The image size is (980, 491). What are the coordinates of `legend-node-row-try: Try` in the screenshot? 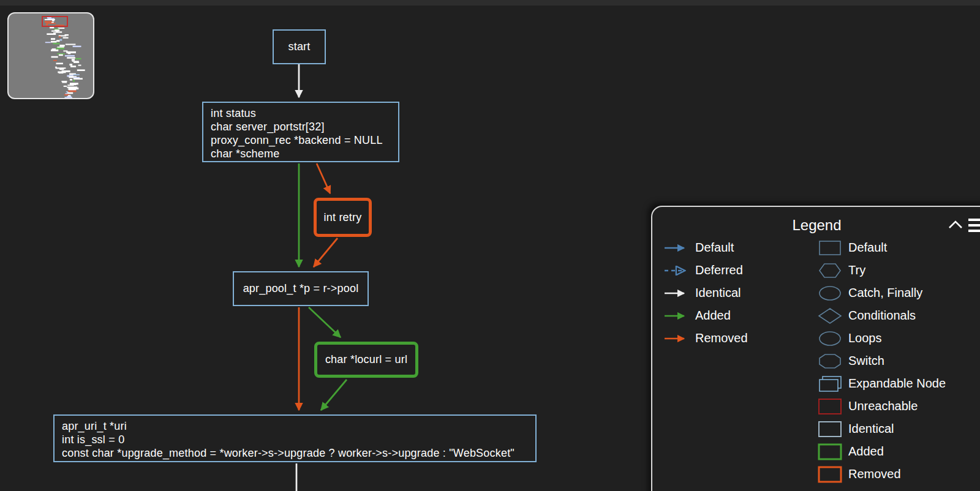 It's located at (882, 271).